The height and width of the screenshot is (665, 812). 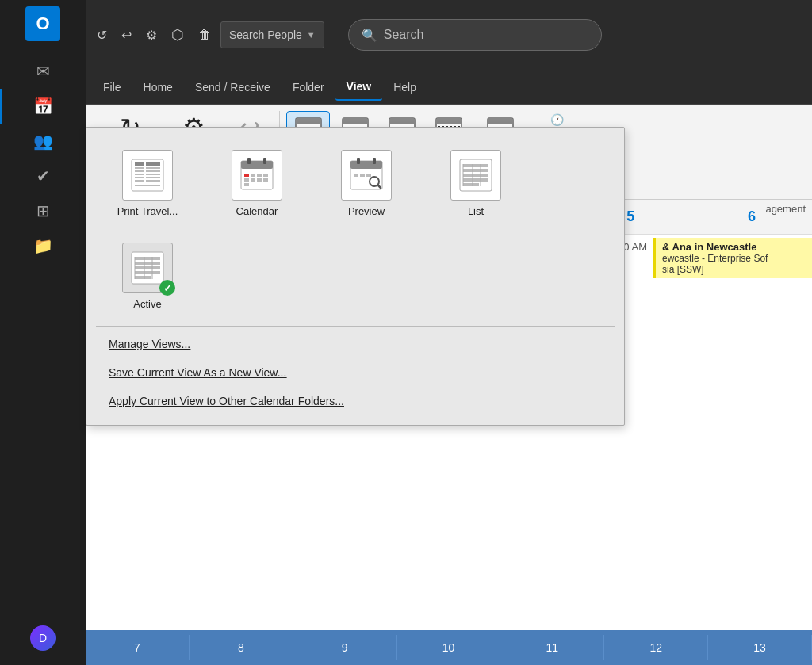 What do you see at coordinates (113, 87) in the screenshot?
I see `menu-file: File` at bounding box center [113, 87].